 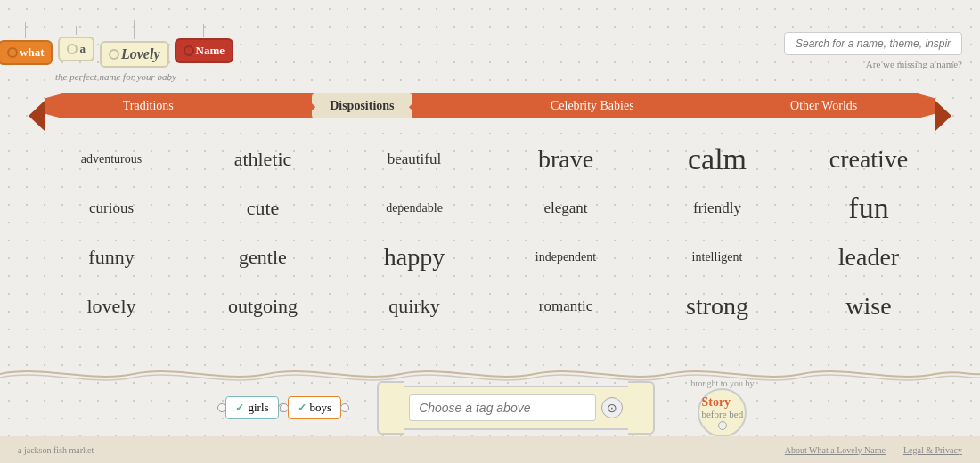 I want to click on bottom-controls: ✓ girls ✓ boys ⊙ brought to you by Story, so click(x=490, y=408).